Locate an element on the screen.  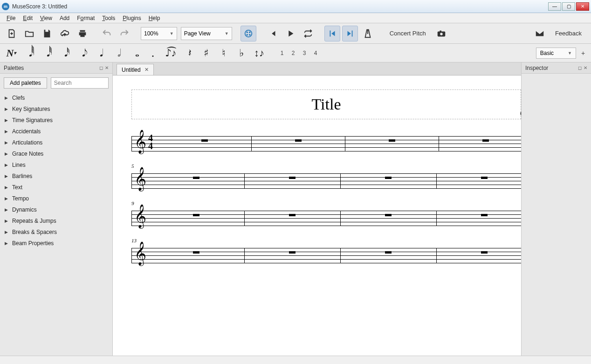
menu-plugins: Plugins is located at coordinates (131, 18).